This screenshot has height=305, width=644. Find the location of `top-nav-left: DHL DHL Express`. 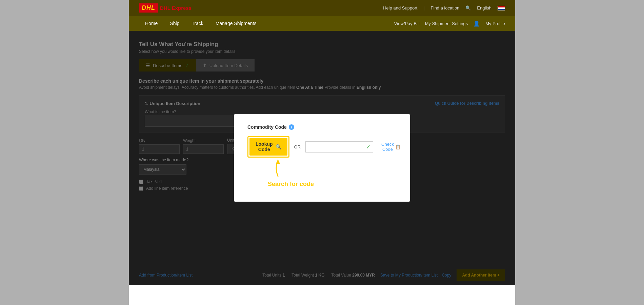

top-nav-left: DHL DHL Express is located at coordinates (165, 8).